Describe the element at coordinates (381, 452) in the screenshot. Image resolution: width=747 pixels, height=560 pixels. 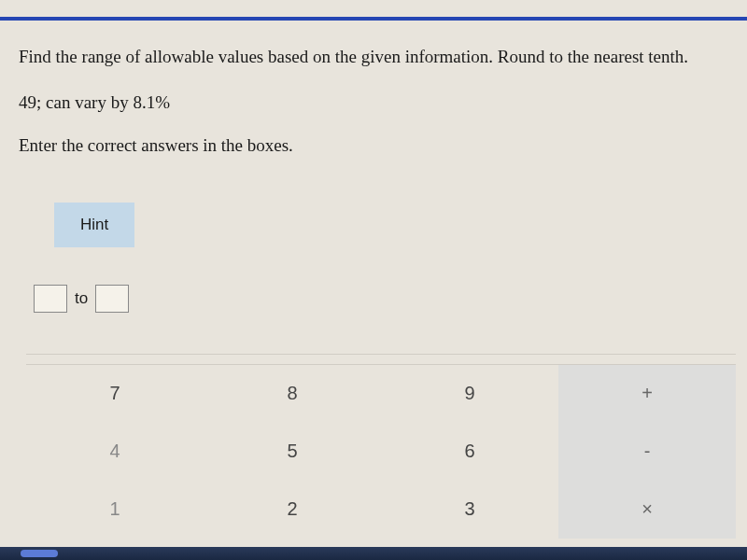
I see `keypad-row-1: 4 5 6 -` at that location.